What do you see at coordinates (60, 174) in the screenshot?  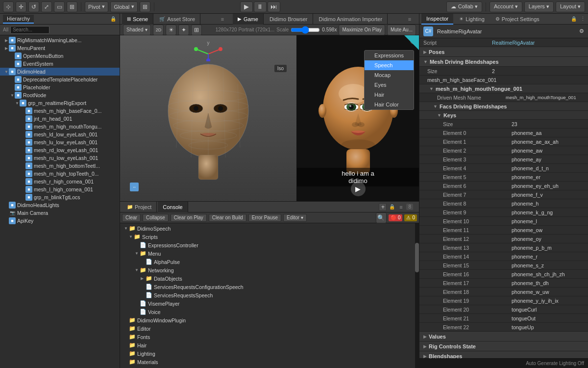 I see `hierarchy-item-mesh-top: ■ mesh_m_high_topTeeth_0...` at bounding box center [60, 174].